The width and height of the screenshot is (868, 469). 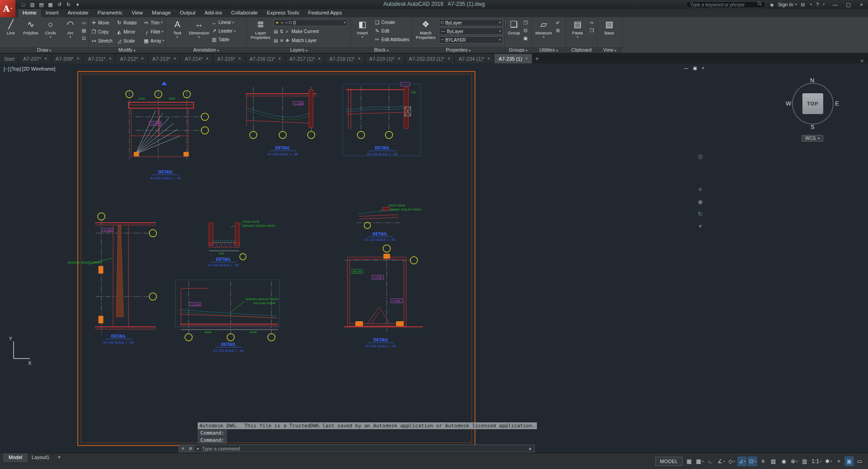 I want to click on command-customize-icon: ⚙, so click(x=191, y=448).